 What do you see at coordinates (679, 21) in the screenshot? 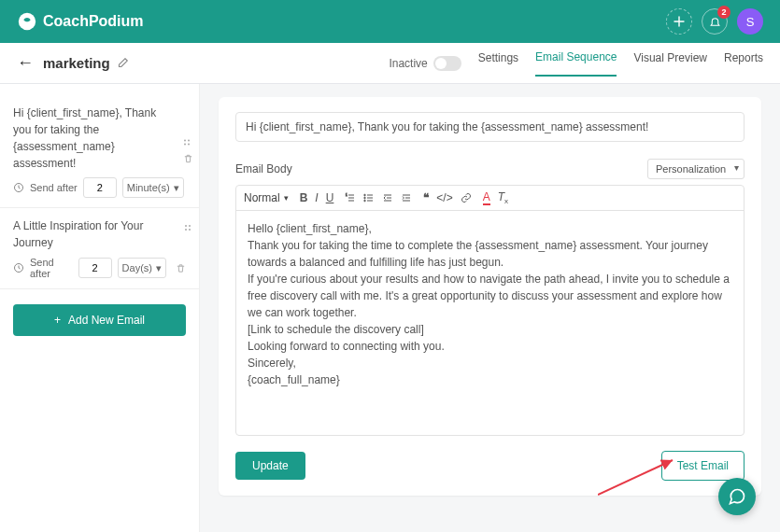
I see `add-button` at bounding box center [679, 21].